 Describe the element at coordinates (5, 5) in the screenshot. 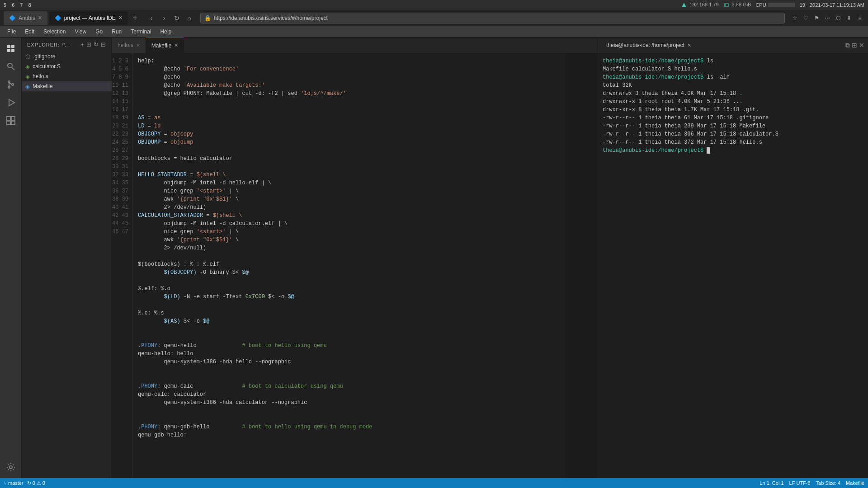

I see `workspace-5: 5` at that location.